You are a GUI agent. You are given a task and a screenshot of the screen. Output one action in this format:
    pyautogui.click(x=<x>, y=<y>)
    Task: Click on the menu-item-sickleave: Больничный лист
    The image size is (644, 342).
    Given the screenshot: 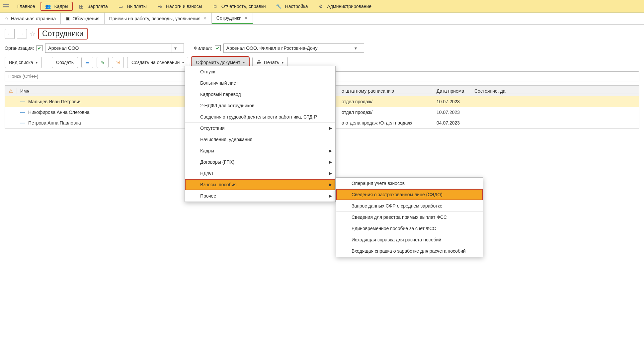 What is the action you would take?
    pyautogui.click(x=260, y=83)
    